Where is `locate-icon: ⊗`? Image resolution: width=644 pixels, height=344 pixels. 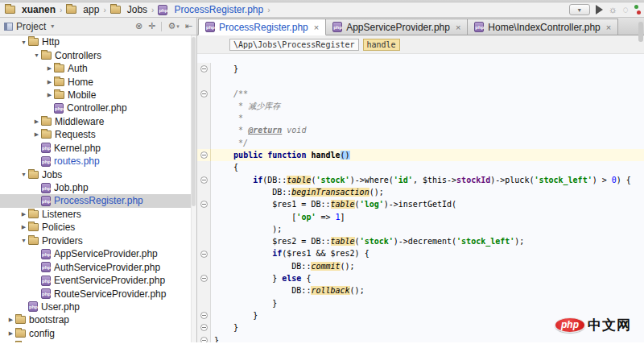 locate-icon: ⊗ is located at coordinates (138, 26).